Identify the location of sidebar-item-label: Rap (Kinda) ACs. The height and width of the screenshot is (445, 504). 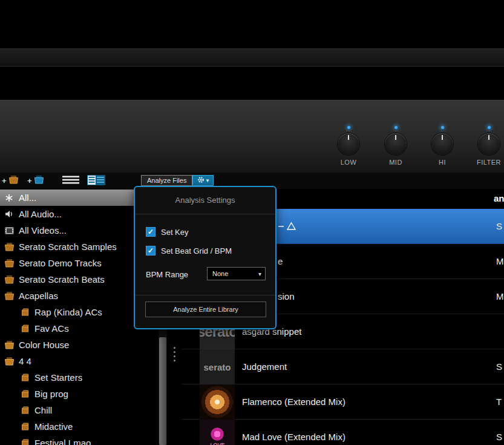
(68, 312).